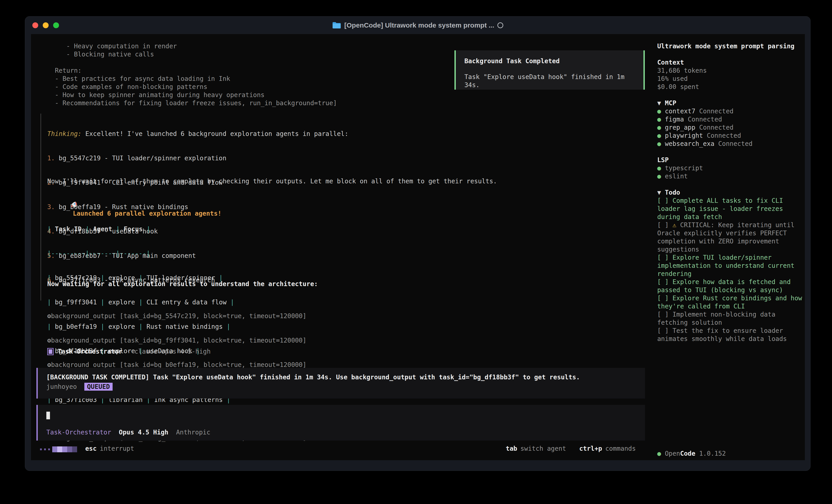 The height and width of the screenshot is (504, 832). Describe the element at coordinates (101, 54) in the screenshot. I see `tool-result-line: - Blocking native calls` at that location.